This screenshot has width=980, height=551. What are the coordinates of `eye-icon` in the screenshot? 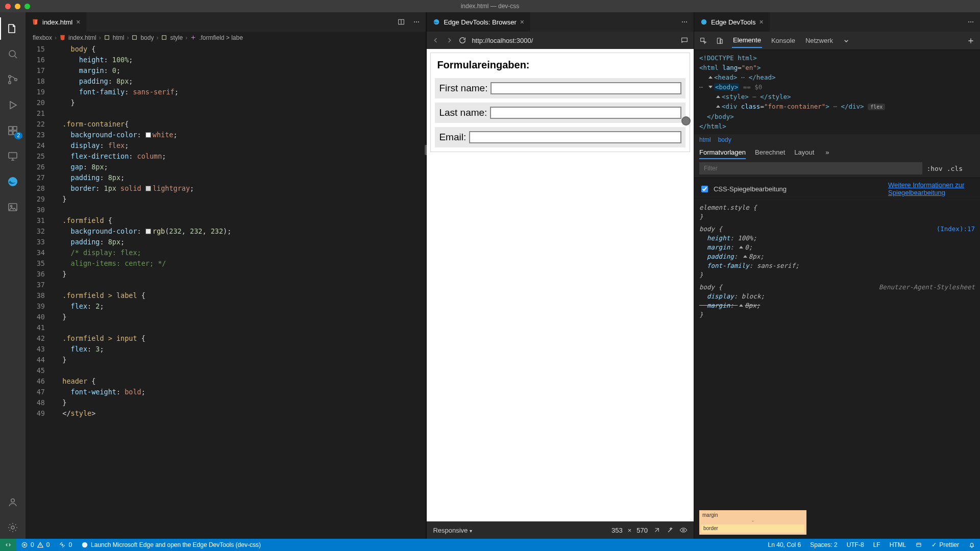 It's located at (683, 530).